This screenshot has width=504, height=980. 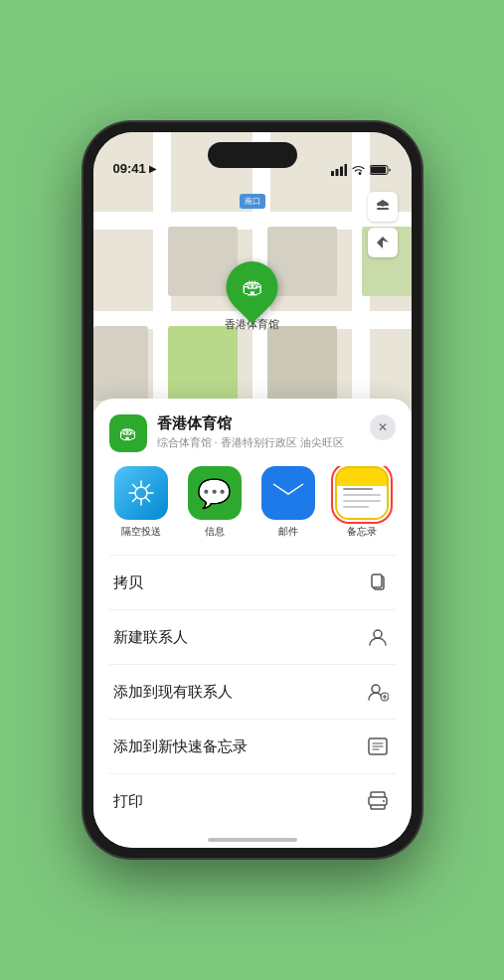 What do you see at coordinates (383, 228) in the screenshot?
I see `map-controls` at bounding box center [383, 228].